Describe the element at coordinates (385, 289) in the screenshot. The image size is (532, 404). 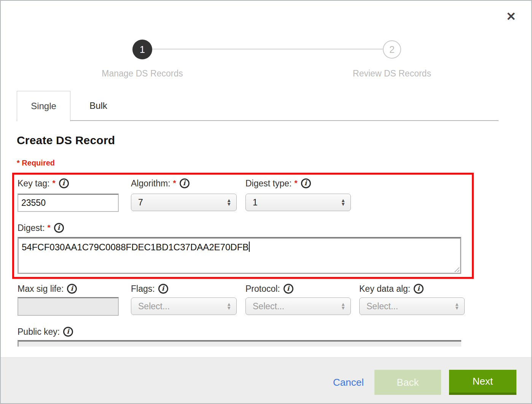
I see `key-data-alg-label-text: Key data alg:` at that location.